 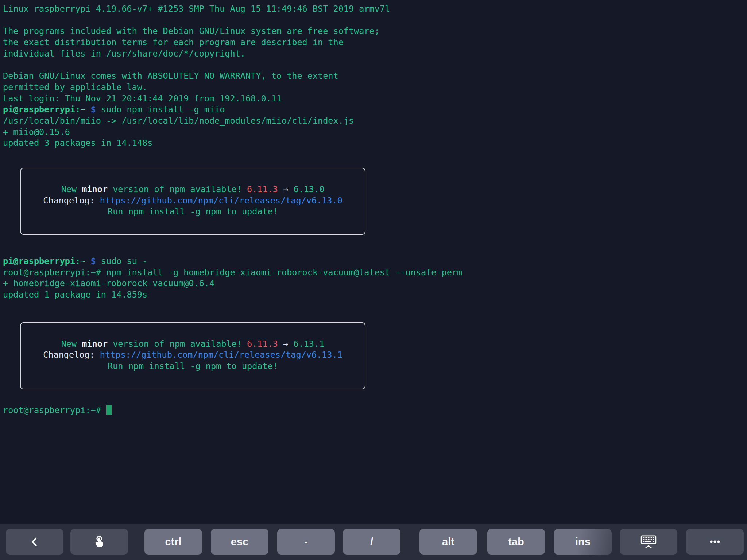 What do you see at coordinates (173, 42) in the screenshot?
I see `terminal-text-segment: the exact distribution terms for each pr…` at bounding box center [173, 42].